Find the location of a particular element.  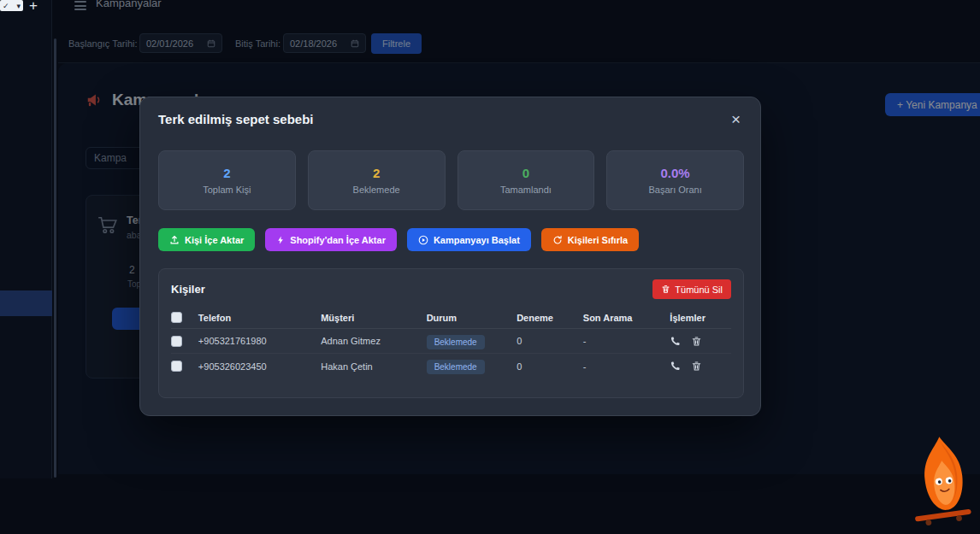

contacts-table: Telefon Müşteri Durum Deneme Son Arama İ… is located at coordinates (452, 343).